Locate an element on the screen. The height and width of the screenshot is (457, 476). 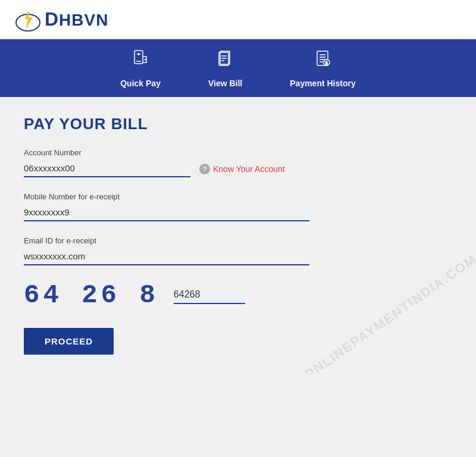
nav-item-quick-pay: Quick Pay is located at coordinates (140, 68).